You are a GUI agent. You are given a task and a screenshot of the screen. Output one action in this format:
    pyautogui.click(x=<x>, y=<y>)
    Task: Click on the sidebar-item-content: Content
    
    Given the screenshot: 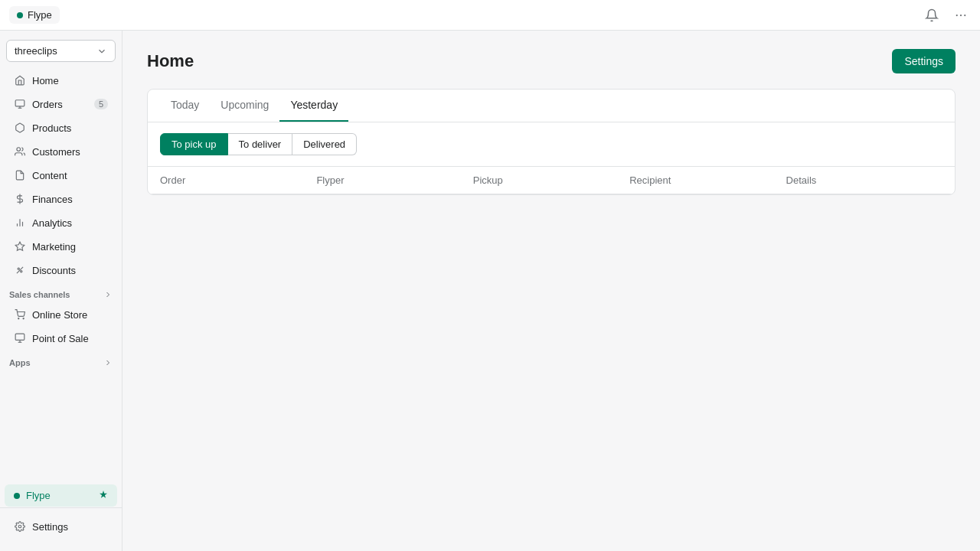 What is the action you would take?
    pyautogui.click(x=61, y=175)
    